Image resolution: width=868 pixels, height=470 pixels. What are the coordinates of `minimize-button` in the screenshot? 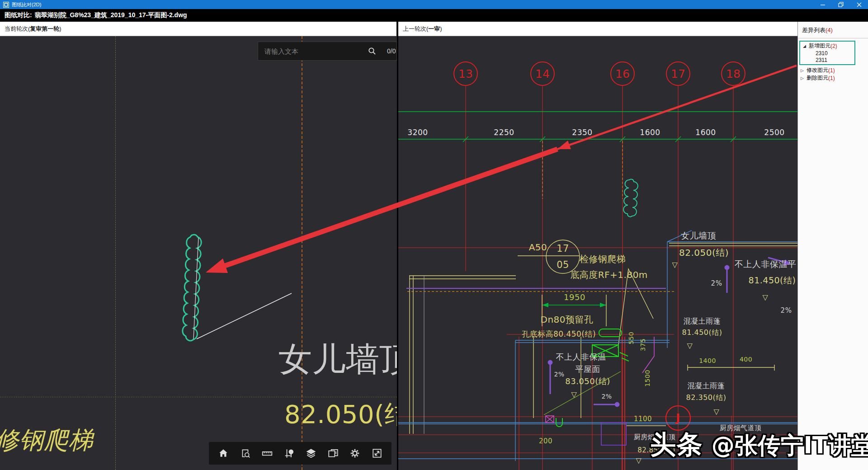 It's located at (823, 5).